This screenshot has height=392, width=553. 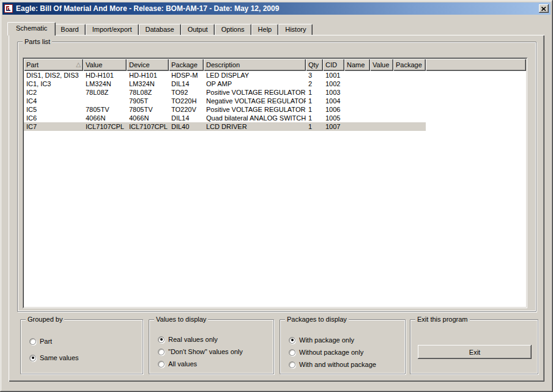 I want to click on column-header-package-2: Package, so click(x=410, y=65).